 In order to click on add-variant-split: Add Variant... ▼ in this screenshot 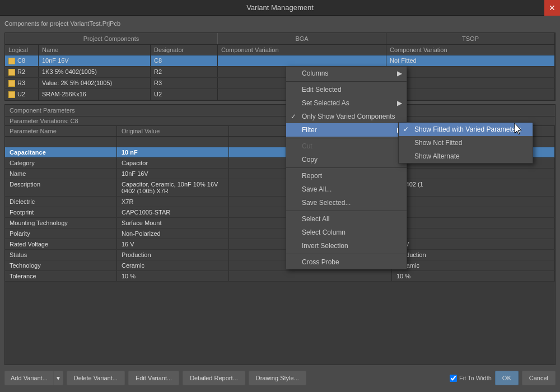, I will do `click(34, 378)`.